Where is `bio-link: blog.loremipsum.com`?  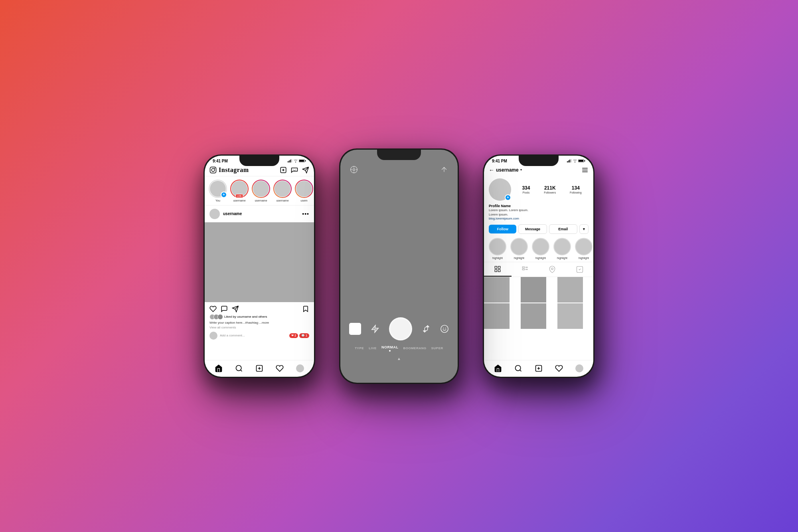
bio-link: blog.loremipsum.com is located at coordinates (539, 219).